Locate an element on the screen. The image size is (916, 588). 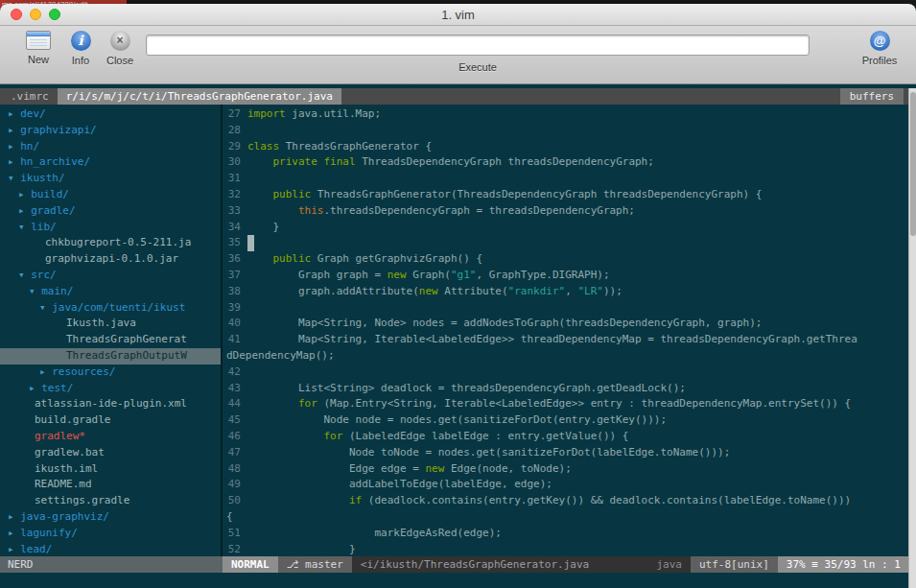
code-text: } is located at coordinates (263, 228).